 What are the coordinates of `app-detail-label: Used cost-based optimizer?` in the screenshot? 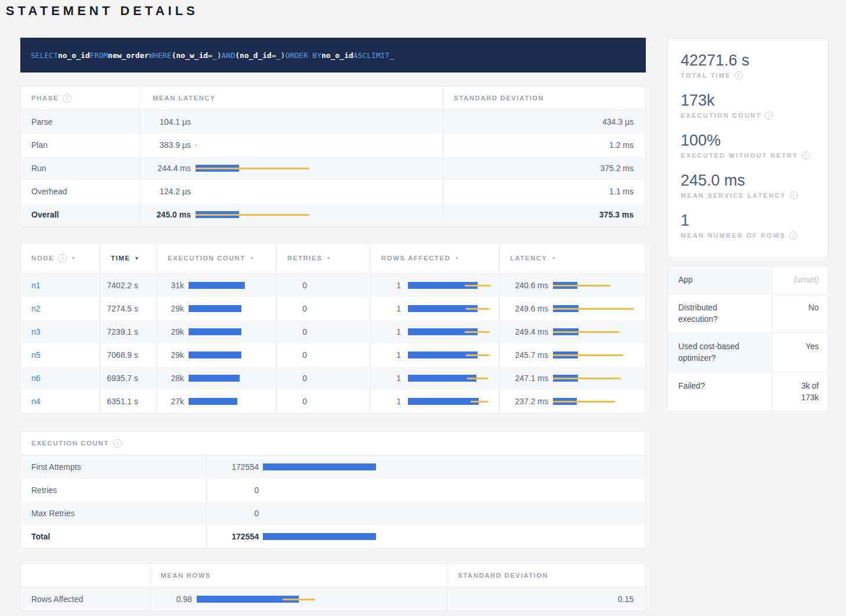 It's located at (720, 353).